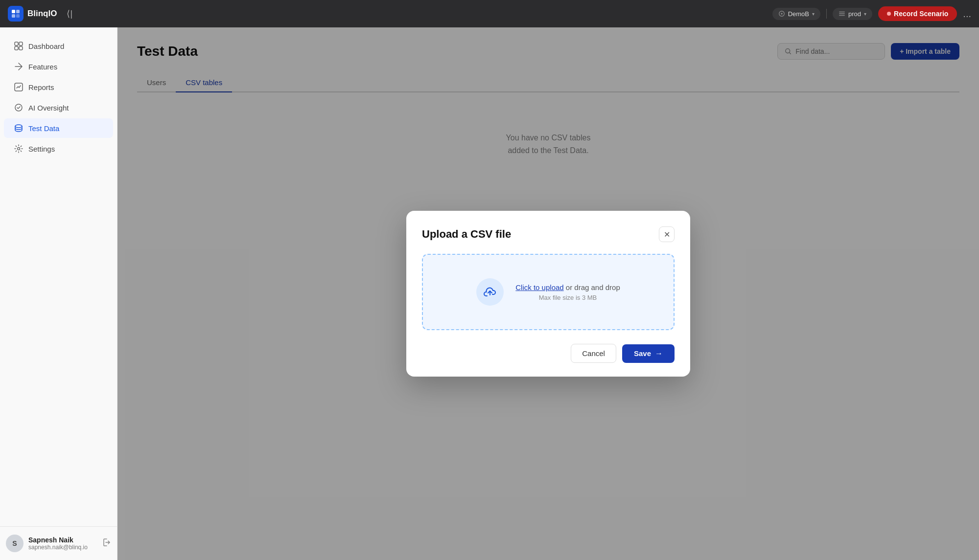 The width and height of the screenshot is (979, 560). What do you see at coordinates (917, 14) in the screenshot?
I see `record-scenario-button: Record Scenario` at bounding box center [917, 14].